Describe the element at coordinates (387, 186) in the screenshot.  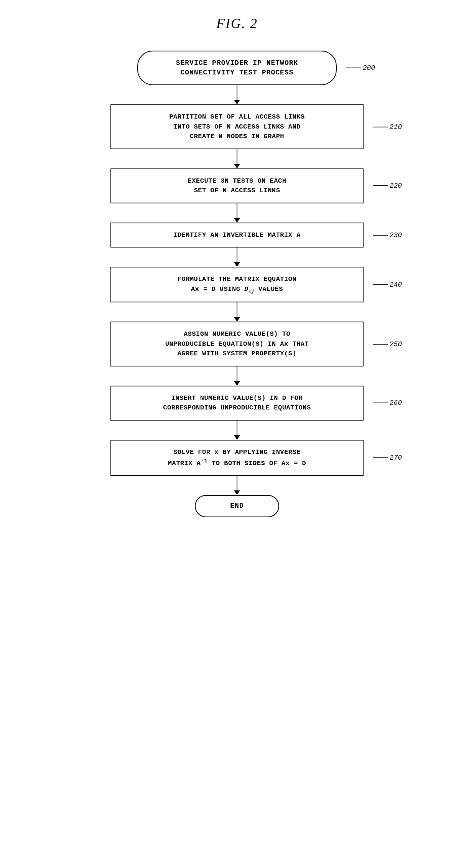
I see `ref-220: 220` at that location.